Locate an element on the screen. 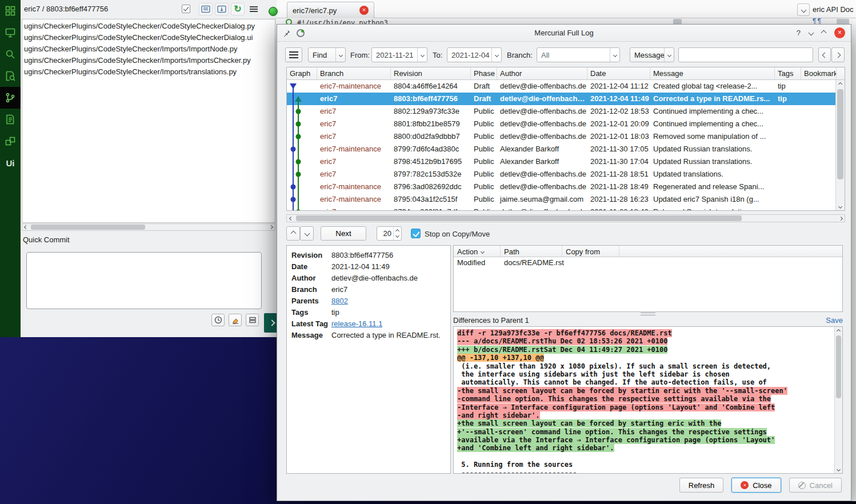 Image resolution: width=856 pixels, height=504 pixels. dialog-title: Mercurial Full Log is located at coordinates (564, 33).